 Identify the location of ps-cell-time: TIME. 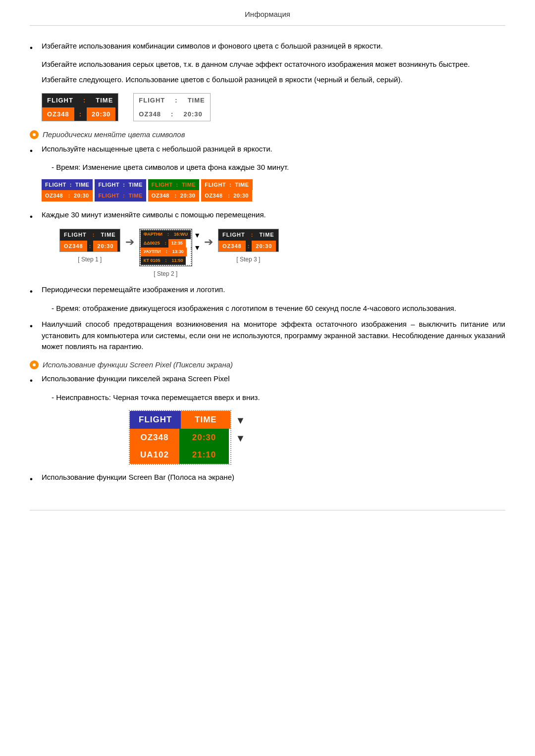
(206, 420).